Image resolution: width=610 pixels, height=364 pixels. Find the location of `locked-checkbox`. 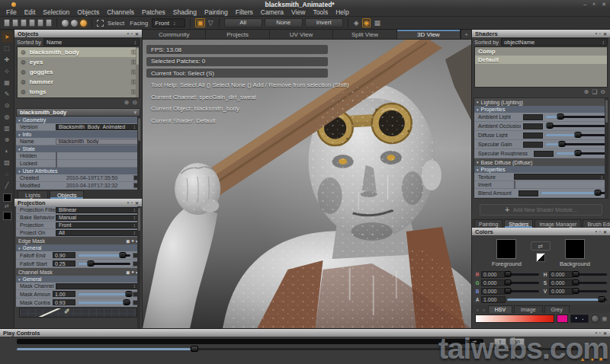

locked-checkbox is located at coordinates (56, 163).